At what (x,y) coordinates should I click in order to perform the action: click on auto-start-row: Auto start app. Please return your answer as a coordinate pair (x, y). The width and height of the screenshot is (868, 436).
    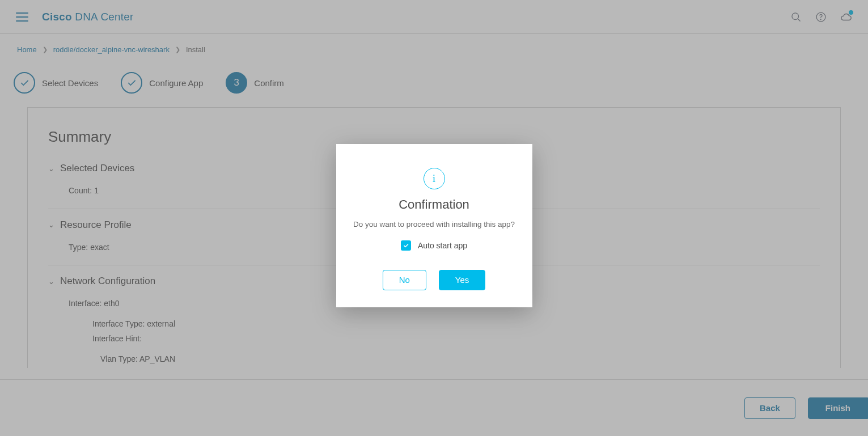
    Looking at the image, I should click on (434, 245).